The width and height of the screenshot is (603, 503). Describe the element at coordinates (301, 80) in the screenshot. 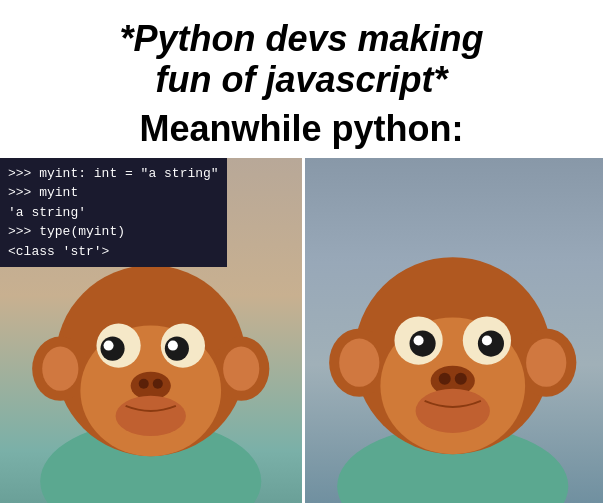

I see `title-line2-text: fun of javascript*` at that location.